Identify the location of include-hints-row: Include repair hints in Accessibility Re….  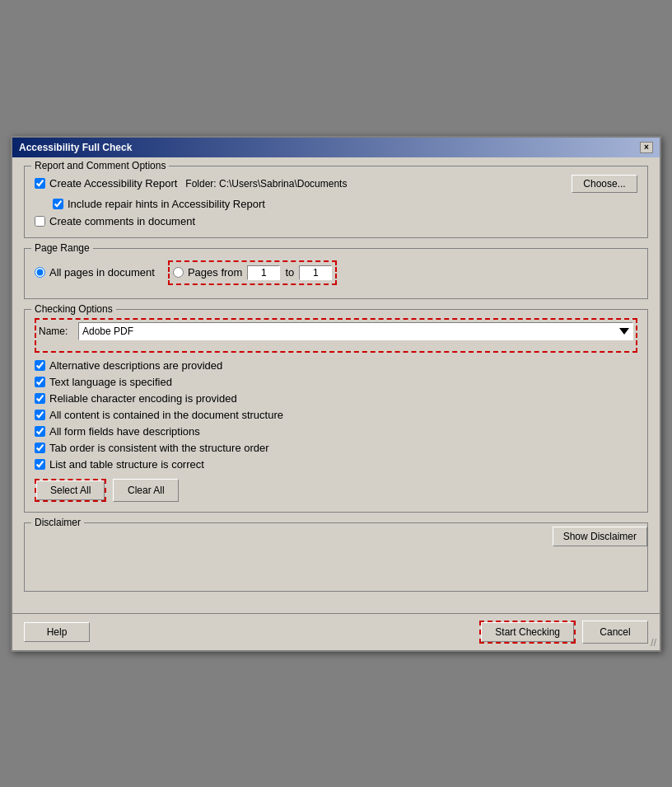
(345, 204).